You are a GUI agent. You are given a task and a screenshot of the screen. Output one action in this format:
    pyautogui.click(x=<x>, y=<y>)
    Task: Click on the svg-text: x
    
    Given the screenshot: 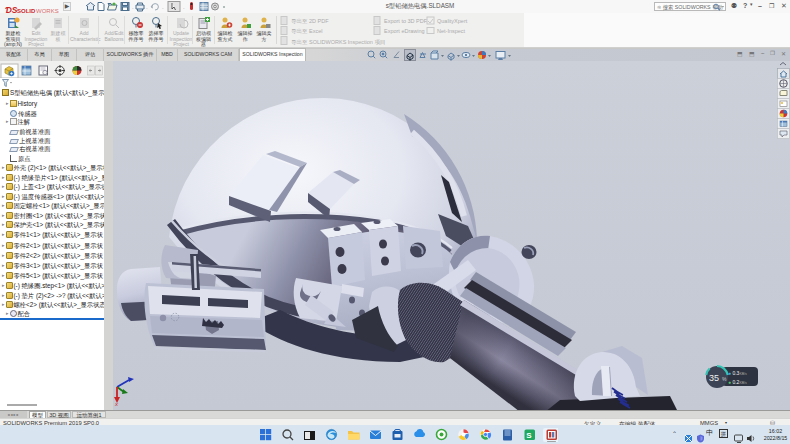 What is the action you would take?
    pyautogui.click(x=116, y=404)
    